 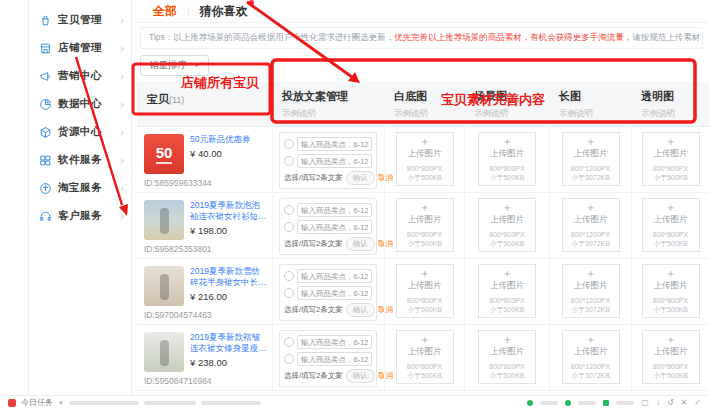 I want to click on copy-cell: 选择/填写2条文案 确认 取消, so click(x=328, y=226).